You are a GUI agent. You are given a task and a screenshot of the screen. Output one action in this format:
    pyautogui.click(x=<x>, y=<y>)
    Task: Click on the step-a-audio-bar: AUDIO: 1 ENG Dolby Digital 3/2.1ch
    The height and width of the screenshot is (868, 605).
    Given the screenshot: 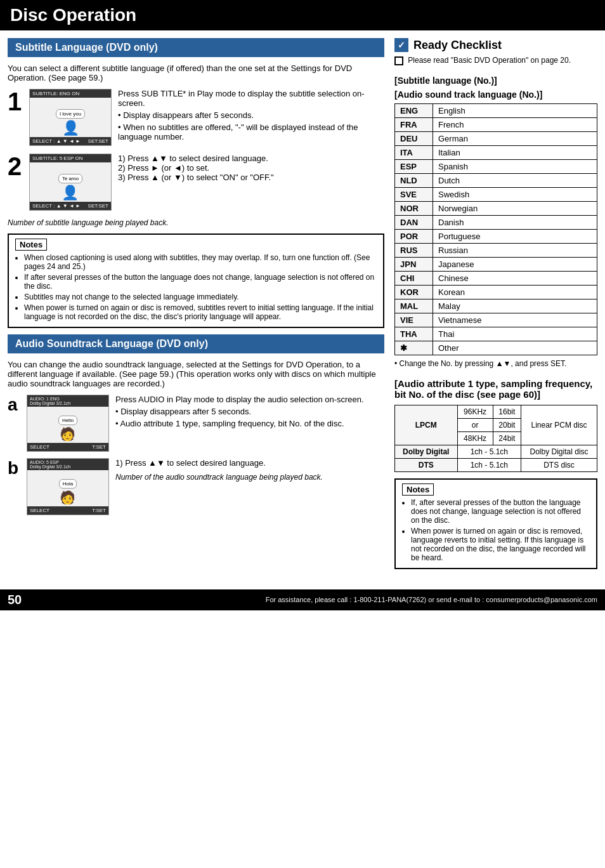 What is the action you would take?
    pyautogui.click(x=68, y=401)
    